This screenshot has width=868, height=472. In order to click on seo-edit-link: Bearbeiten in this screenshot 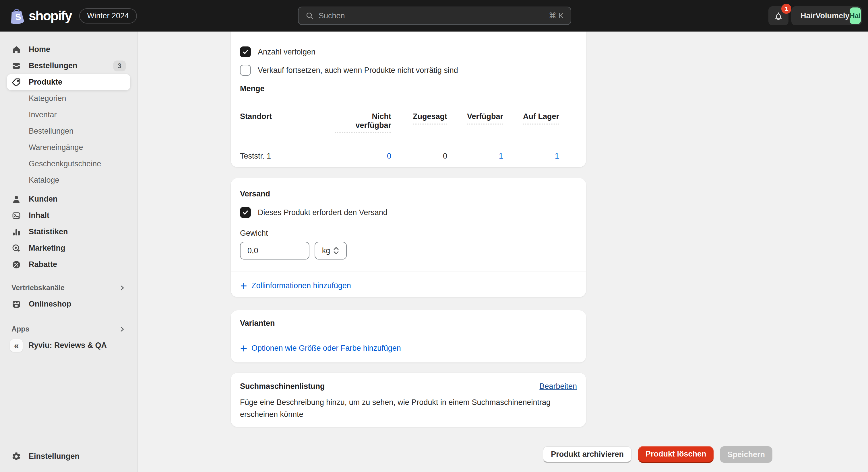, I will do `click(558, 386)`.